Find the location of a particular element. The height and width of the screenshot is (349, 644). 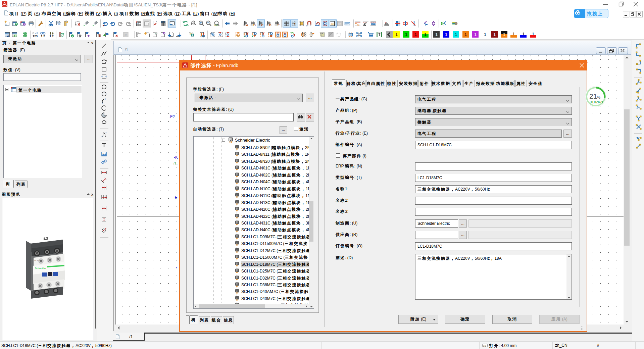

svg-text: Schneider is located at coordinates (41, 268).